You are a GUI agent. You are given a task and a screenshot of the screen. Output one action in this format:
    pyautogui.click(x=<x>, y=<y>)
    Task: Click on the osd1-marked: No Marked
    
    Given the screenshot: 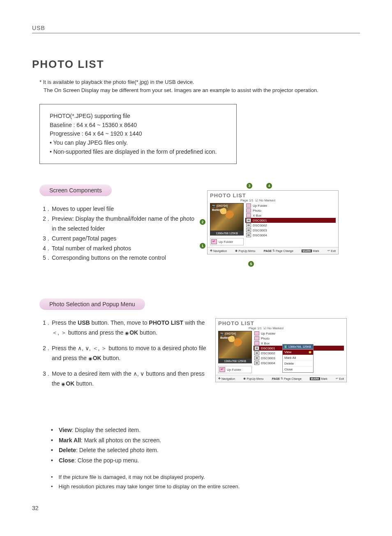 What is the action you would take?
    pyautogui.click(x=267, y=201)
    